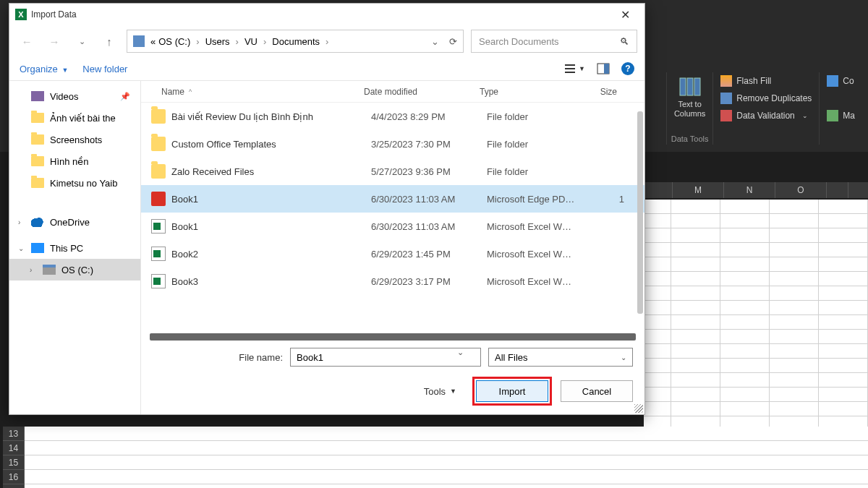 The width and height of the screenshot is (868, 488). Describe the element at coordinates (690, 87) in the screenshot. I see `text-to-columns-icon` at that location.